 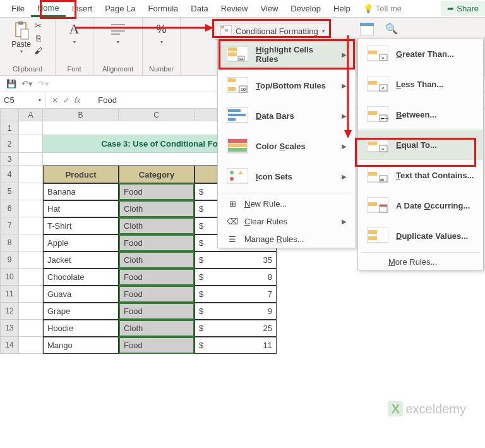 What do you see at coordinates (27, 83) in the screenshot?
I see `undo-icon: ↶▾` at bounding box center [27, 83].